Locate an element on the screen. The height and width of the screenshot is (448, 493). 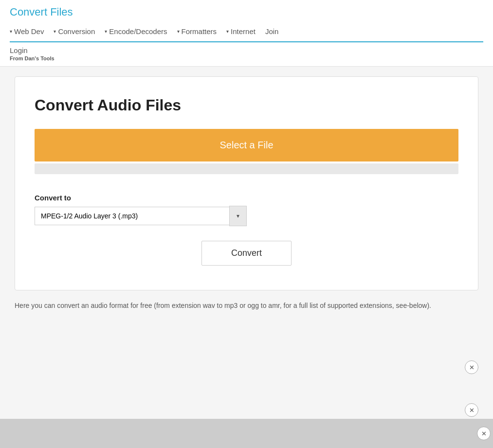
convert-section: Convert to MPEG-1/2 Audio Layer 3 (.mp3)… is located at coordinates (246, 230).